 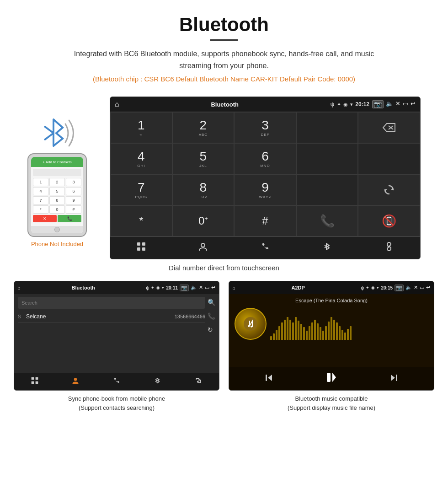 I want to click on dialer-browser-icon: ▭, so click(x=405, y=104).